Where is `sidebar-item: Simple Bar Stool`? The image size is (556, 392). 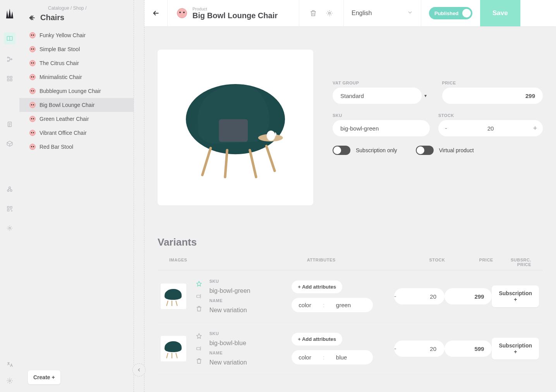 sidebar-item: Simple Bar Stool is located at coordinates (77, 49).